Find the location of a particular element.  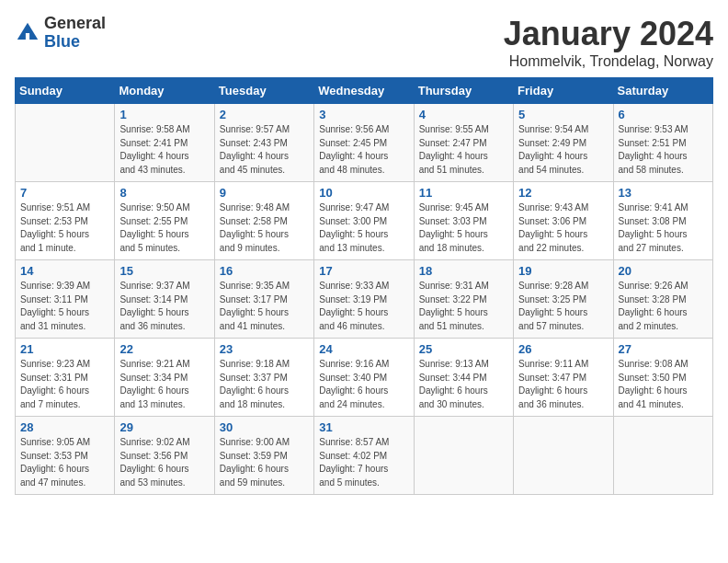

day-info: Sunrise: 9:47 AM Sunset: 3:00 PM Dayligh… is located at coordinates (364, 228).